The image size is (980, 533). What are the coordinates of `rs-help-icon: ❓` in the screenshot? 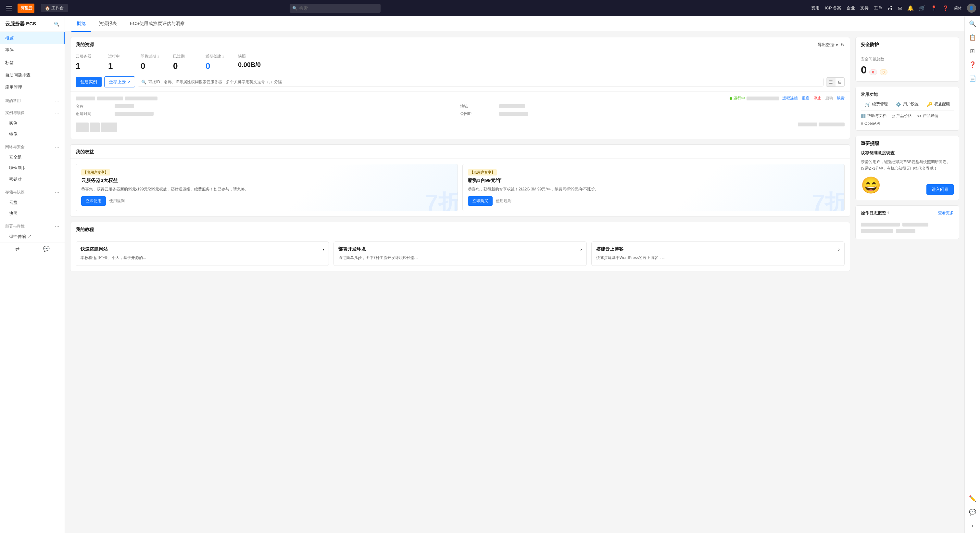 It's located at (972, 65).